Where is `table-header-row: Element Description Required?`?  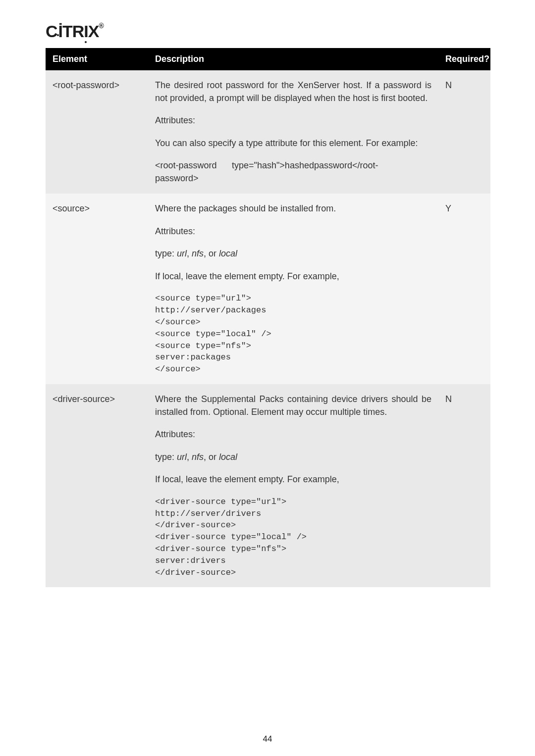 table-header-row: Element Description Required? is located at coordinates (268, 59).